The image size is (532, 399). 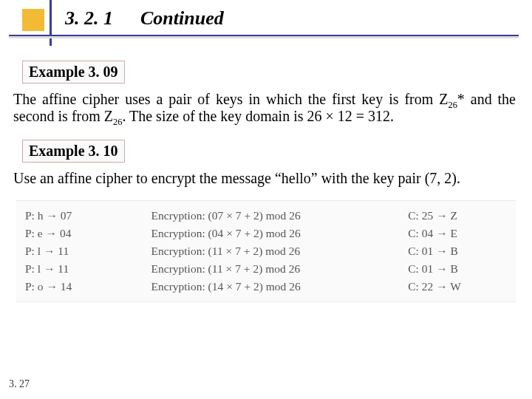 I want to click on table-row: P: h → 07Encryption: (07 × 7 + 2) mod 26…, so click(x=266, y=216).